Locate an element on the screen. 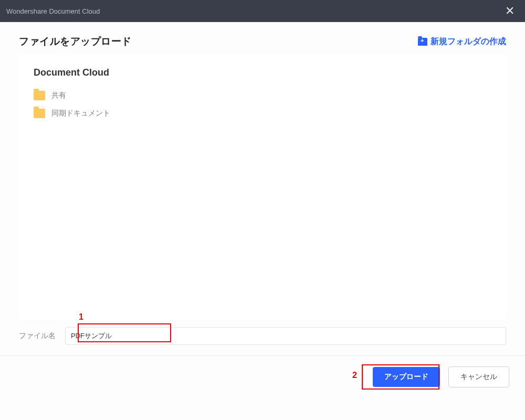 Image resolution: width=525 pixels, height=420 pixels. filename-input is located at coordinates (286, 336).